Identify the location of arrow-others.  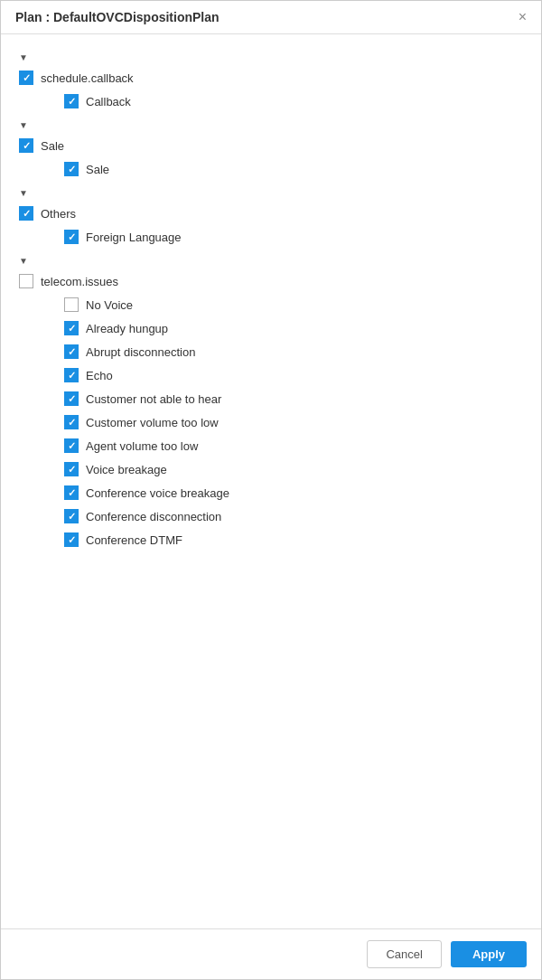
(25, 193).